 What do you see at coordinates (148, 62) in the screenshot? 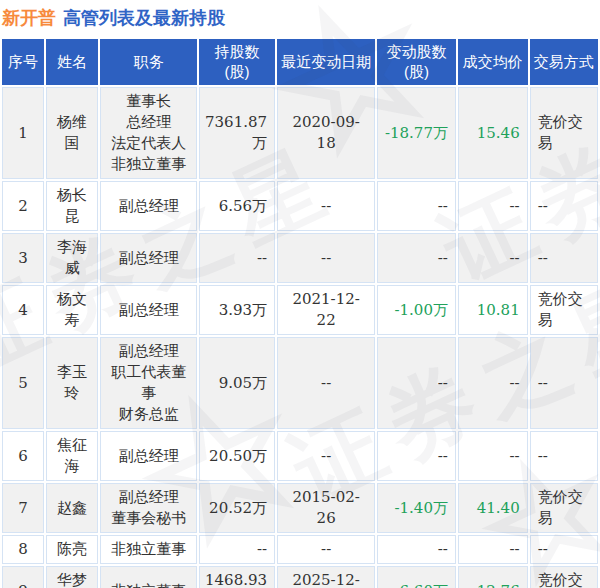
I see `column-header-position: 职务` at bounding box center [148, 62].